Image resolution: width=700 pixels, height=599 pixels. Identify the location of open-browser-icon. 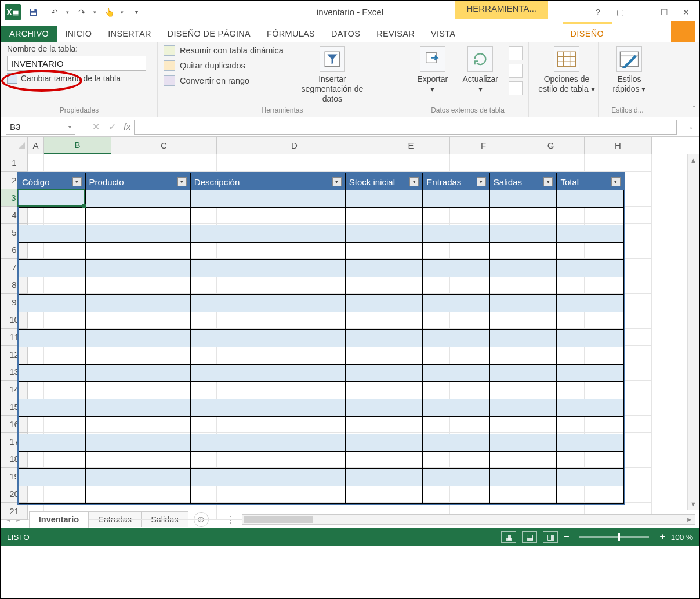
(516, 71).